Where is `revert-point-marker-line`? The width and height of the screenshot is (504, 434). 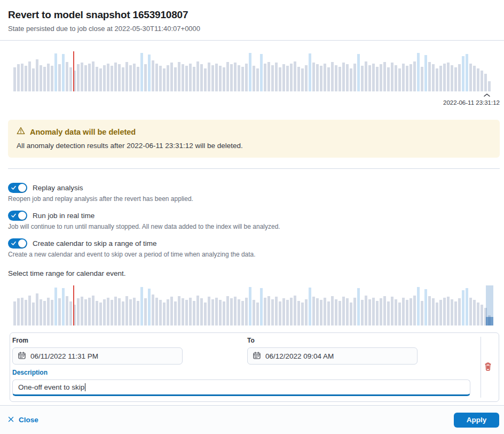 revert-point-marker-line is located at coordinates (74, 306).